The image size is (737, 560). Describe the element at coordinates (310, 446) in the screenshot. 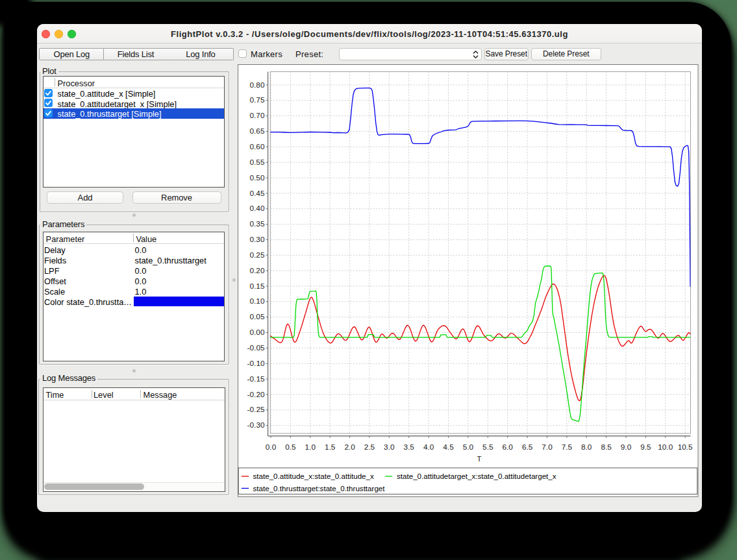

I see `svg-text: 1.0` at that location.